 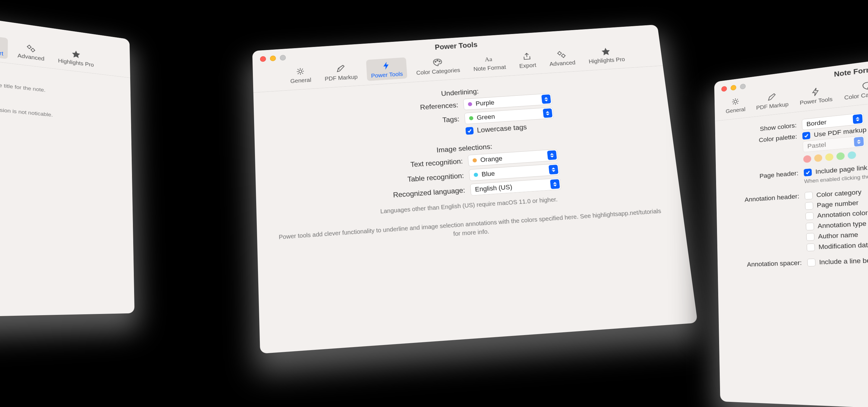 I want to click on svg-text: Aa, so click(x=489, y=59).